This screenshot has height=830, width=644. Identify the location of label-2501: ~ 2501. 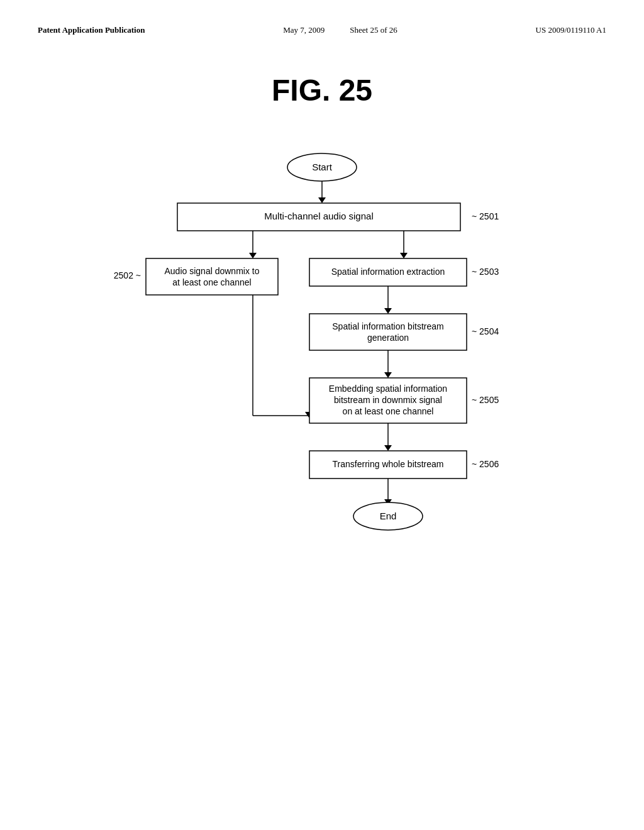
(486, 216).